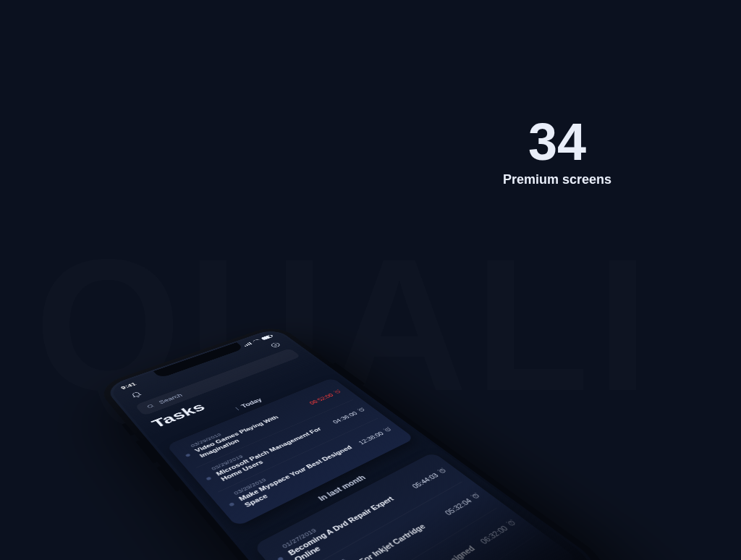 The image size is (741, 560). What do you see at coordinates (395, 521) in the screenshot?
I see `task-row: 01/27/2019 Guidelines For Inkjet Cartrid…` at bounding box center [395, 521].